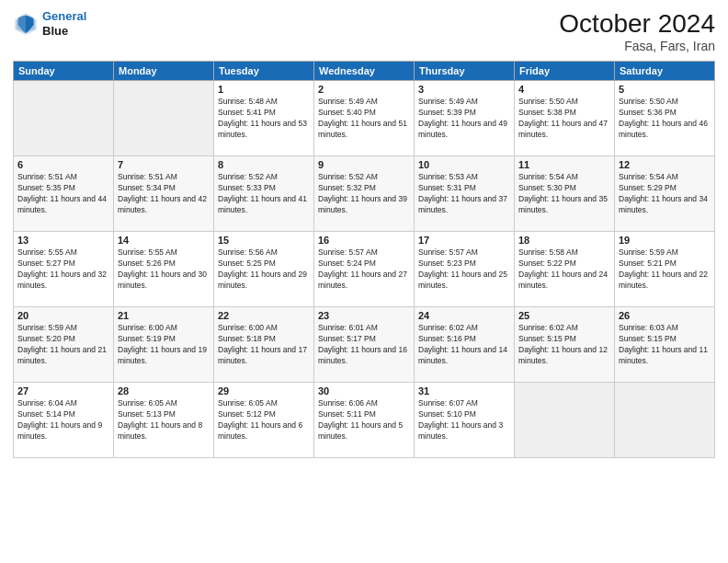 This screenshot has height=563, width=728. Describe the element at coordinates (63, 328) in the screenshot. I see `sunrise-text: Sunrise: 5:59 AM` at that location.